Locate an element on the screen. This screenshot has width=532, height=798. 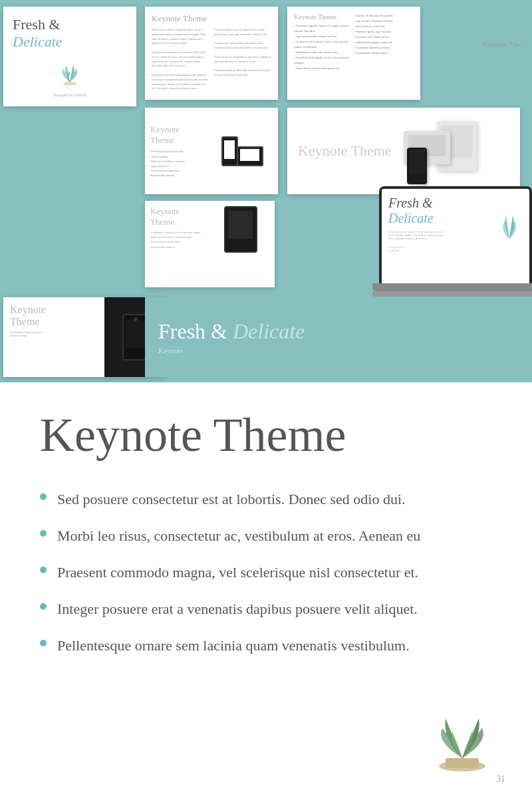
thumb3-right: Donec id elit non mi grande eget metus. … is located at coordinates (384, 53).